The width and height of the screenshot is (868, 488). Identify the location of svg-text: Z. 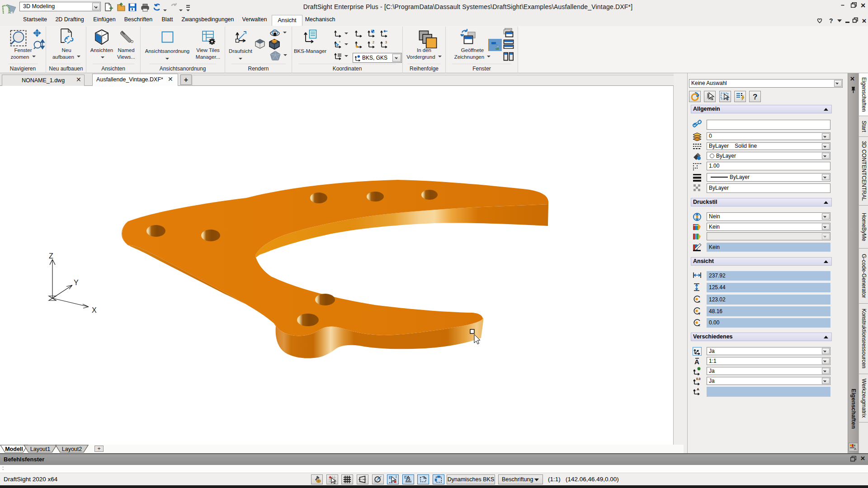
(51, 256).